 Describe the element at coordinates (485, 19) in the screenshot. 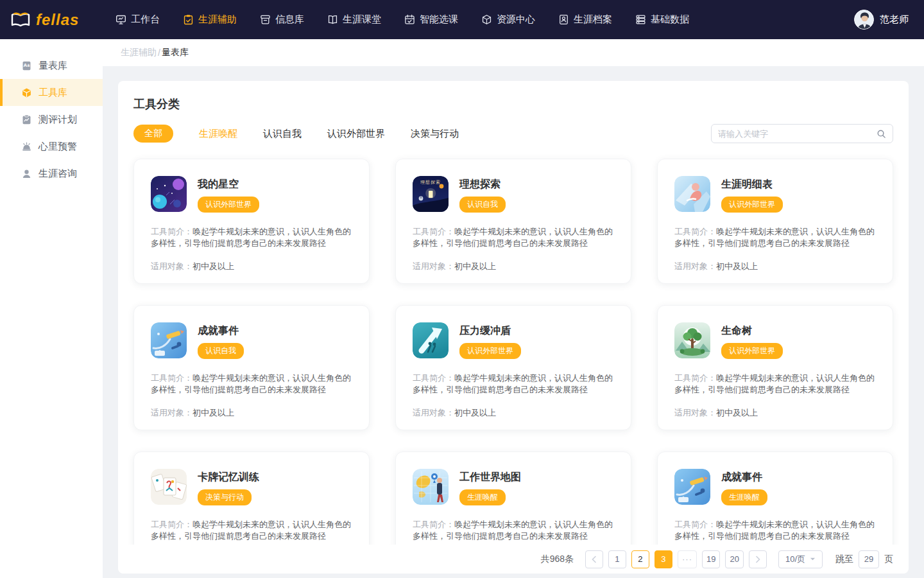

I see `main-nav-menu: 工作台 生涯辅助 信息库 生涯课堂 智能选课 资源中心 生涯档案 基础数据` at that location.